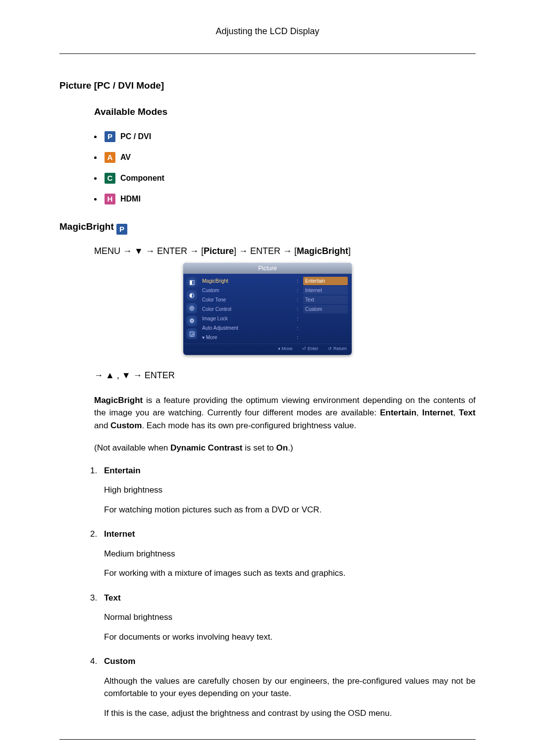 This screenshot has width=535, height=756. What do you see at coordinates (290, 598) in the screenshot?
I see `item-title: Text` at bounding box center [290, 598].